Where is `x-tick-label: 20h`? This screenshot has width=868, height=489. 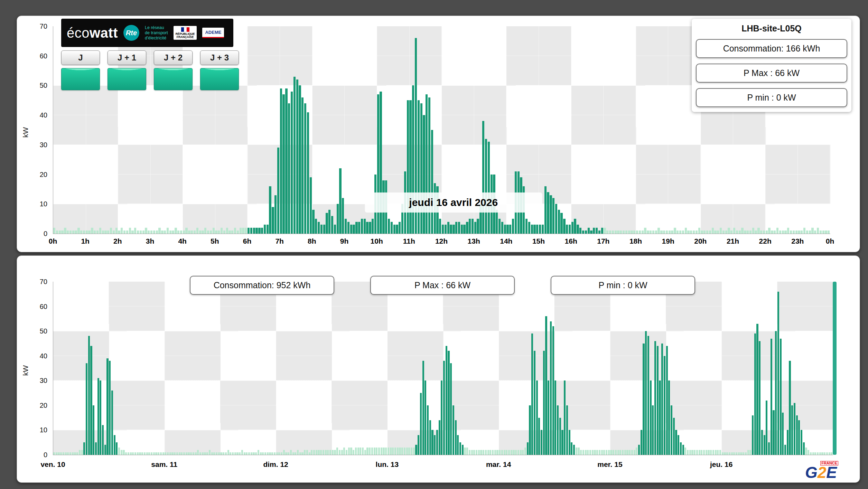 x-tick-label: 20h is located at coordinates (700, 241).